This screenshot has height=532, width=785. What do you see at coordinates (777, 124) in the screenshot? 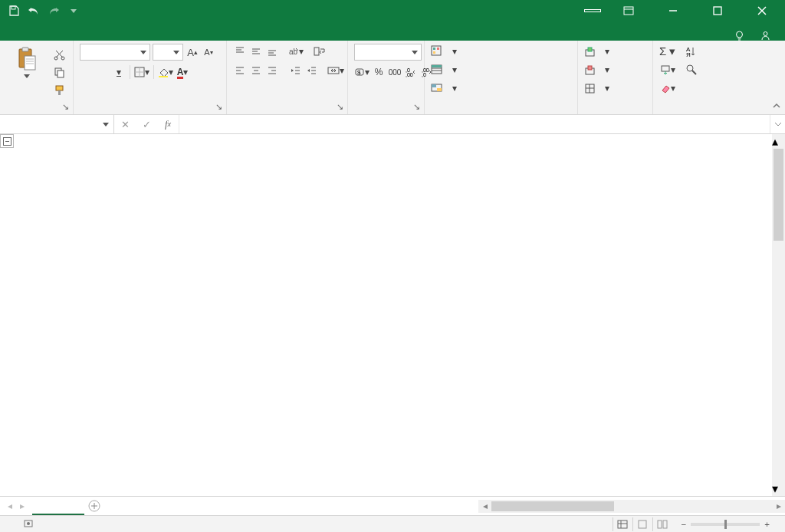
I see `expand-formula-bar-icon` at bounding box center [777, 124].